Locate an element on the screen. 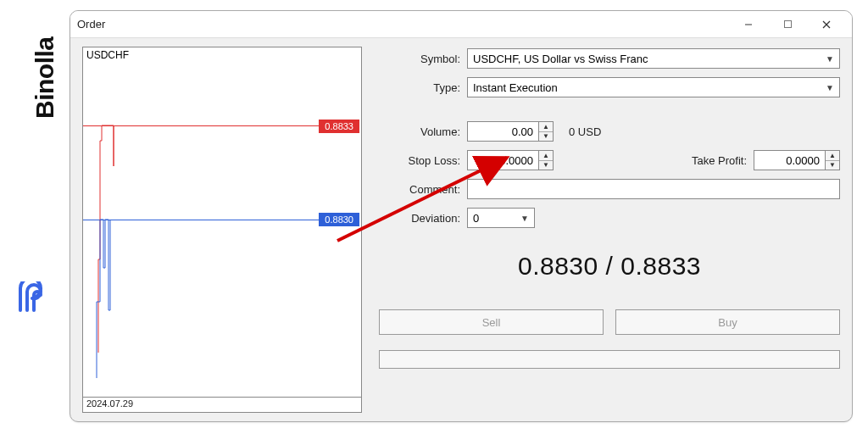 This screenshot has width=868, height=434. window-title: Order is located at coordinates (403, 24).